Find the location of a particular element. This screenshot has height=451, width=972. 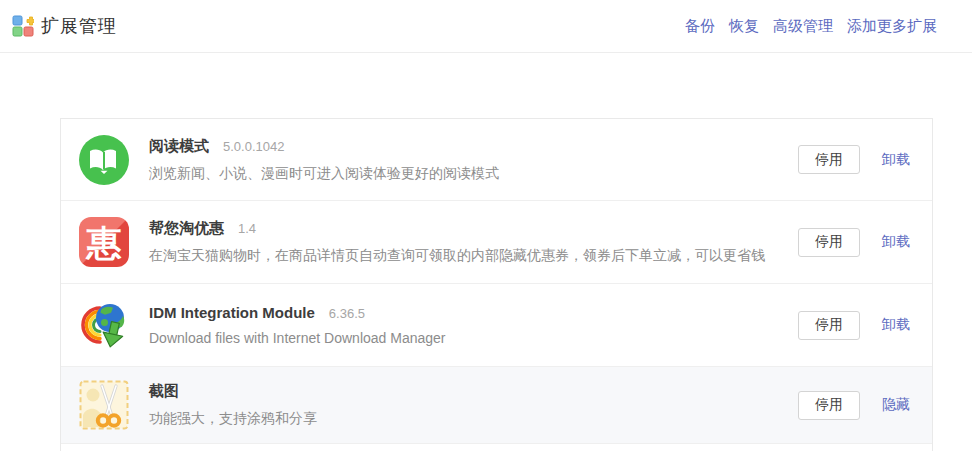

extension-description: Download files with Internet Download Ma… is located at coordinates (464, 338).